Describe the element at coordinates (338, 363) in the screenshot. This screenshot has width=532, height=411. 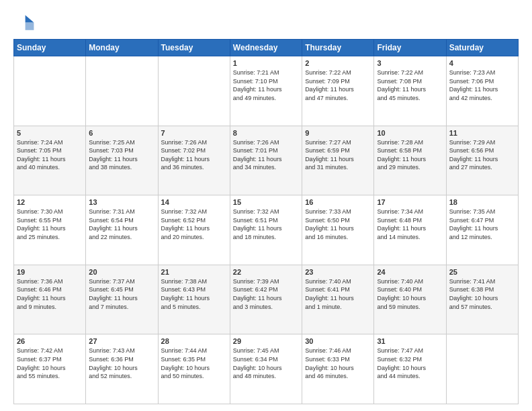
I see `day-info: Sunrise: 7:46 AM Sunset: 6:33 PM Dayligh…` at that location.